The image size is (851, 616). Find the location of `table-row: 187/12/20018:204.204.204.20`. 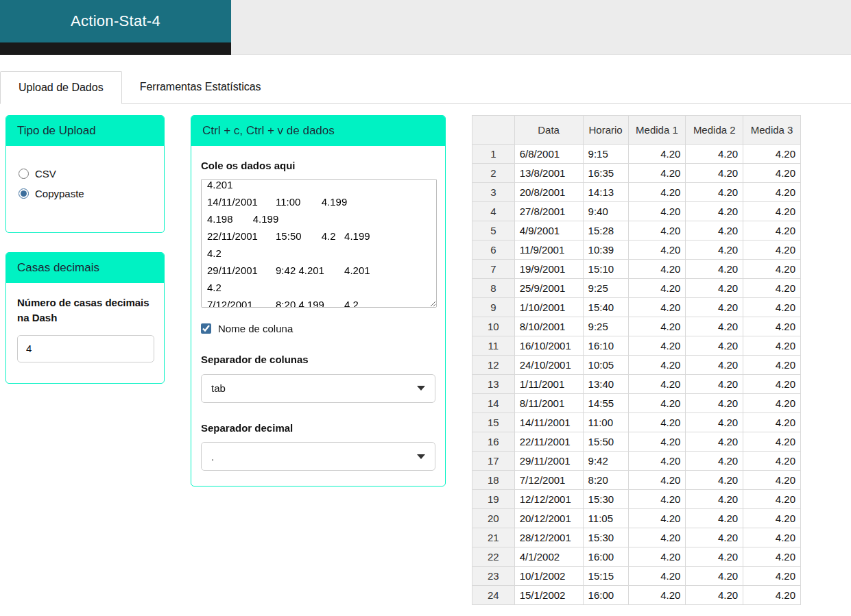

table-row: 187/12/20018:204.204.204.20 is located at coordinates (636, 480).